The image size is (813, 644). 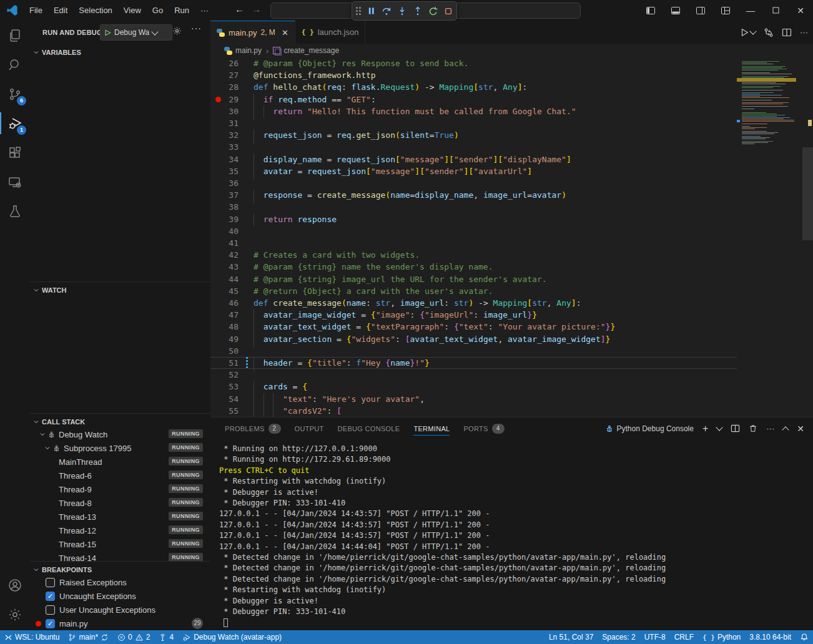 What do you see at coordinates (706, 429) in the screenshot?
I see `new-terminal-button: +` at bounding box center [706, 429].